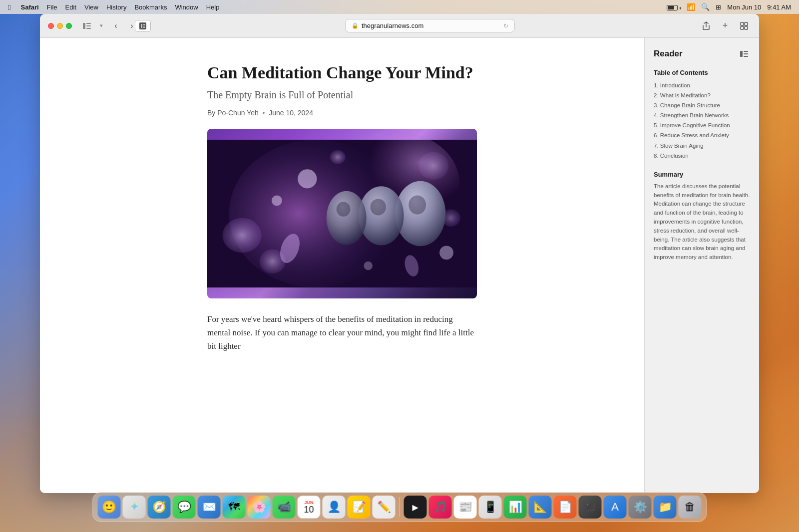 The height and width of the screenshot is (532, 799). I want to click on toc-label: Table of Contents, so click(702, 73).